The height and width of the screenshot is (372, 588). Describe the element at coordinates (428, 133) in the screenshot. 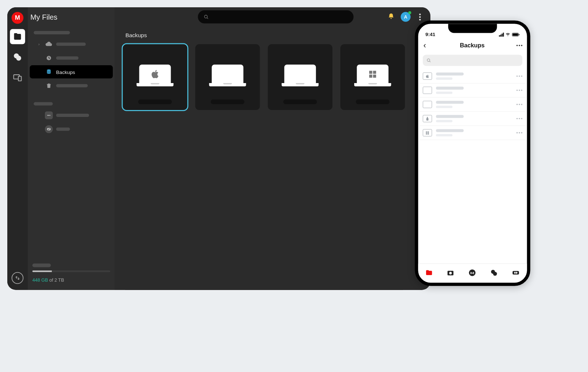

I see `windows-icon` at that location.